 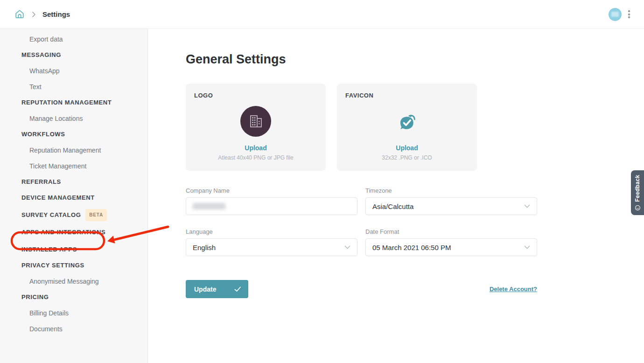 I want to click on sidebar-item-installed-apps: INSTALLED APPS, so click(x=84, y=250).